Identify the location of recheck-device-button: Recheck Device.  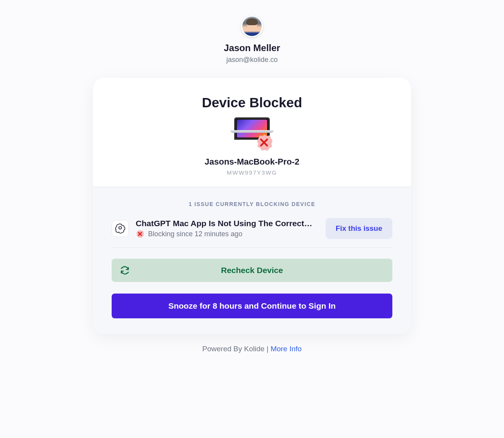
(252, 270).